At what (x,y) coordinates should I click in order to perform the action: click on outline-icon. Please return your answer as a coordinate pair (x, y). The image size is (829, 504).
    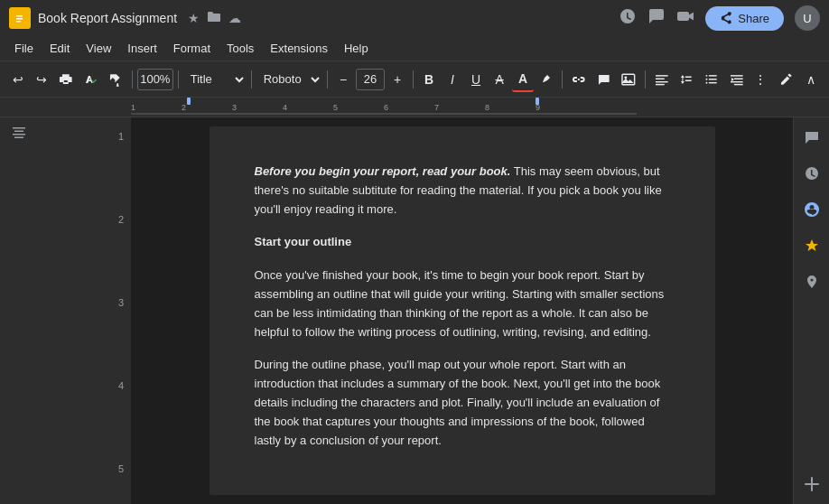
    Looking at the image, I should click on (19, 135).